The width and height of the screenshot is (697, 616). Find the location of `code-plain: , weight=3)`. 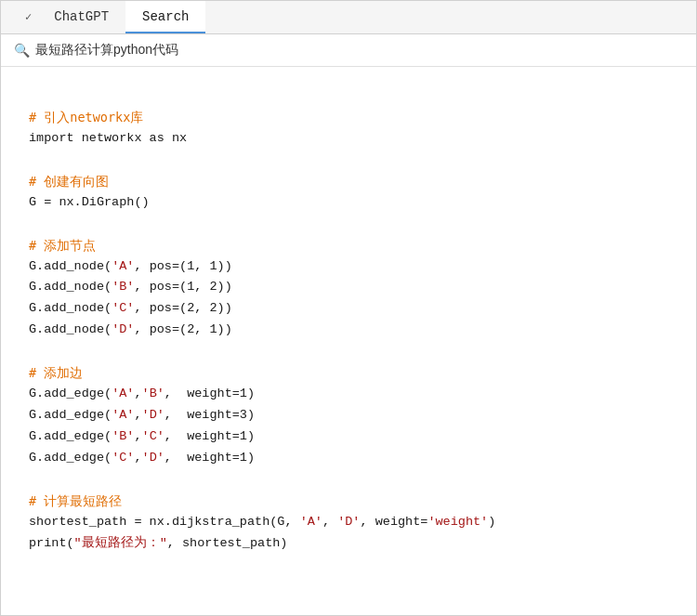

code-plain: , weight=3) is located at coordinates (210, 416).